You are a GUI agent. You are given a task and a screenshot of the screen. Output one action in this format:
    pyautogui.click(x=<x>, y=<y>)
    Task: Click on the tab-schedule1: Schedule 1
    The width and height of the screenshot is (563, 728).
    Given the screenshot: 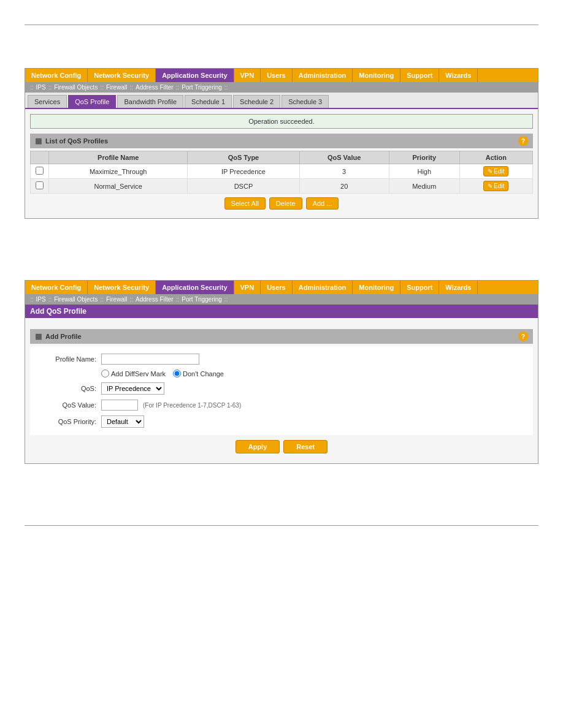 What is the action you would take?
    pyautogui.click(x=209, y=102)
    